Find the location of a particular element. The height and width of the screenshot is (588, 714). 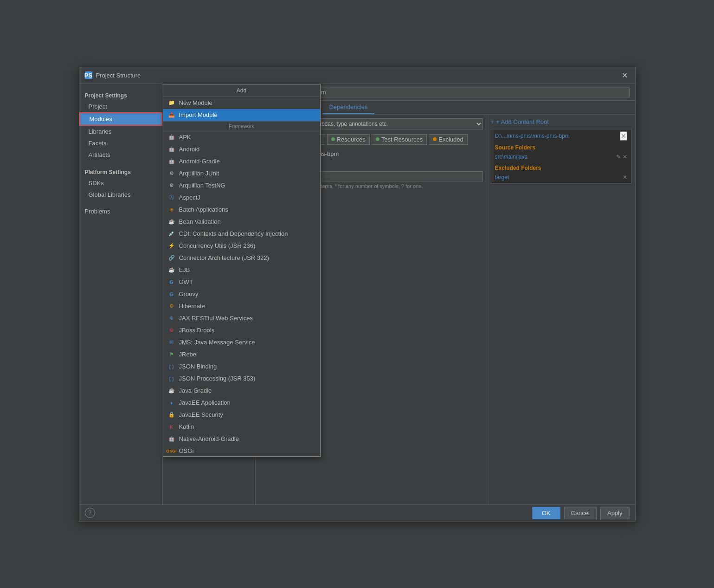

dropdown-item-osgi: OSGi OSGi is located at coordinates (242, 451).